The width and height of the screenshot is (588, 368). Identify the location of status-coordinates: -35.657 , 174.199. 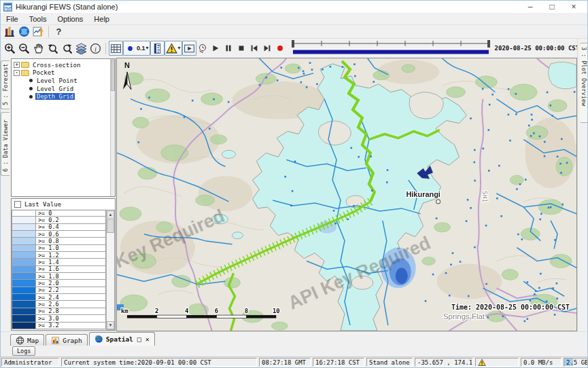
(444, 363).